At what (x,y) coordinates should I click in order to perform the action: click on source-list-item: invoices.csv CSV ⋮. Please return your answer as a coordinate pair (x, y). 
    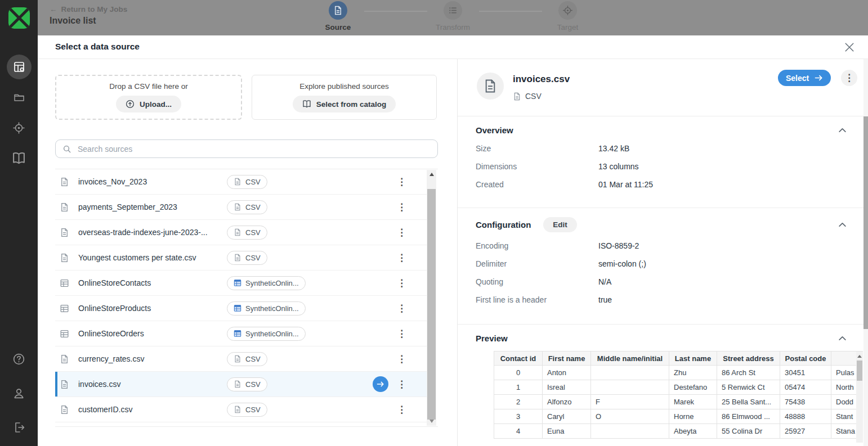
    Looking at the image, I should click on (242, 385).